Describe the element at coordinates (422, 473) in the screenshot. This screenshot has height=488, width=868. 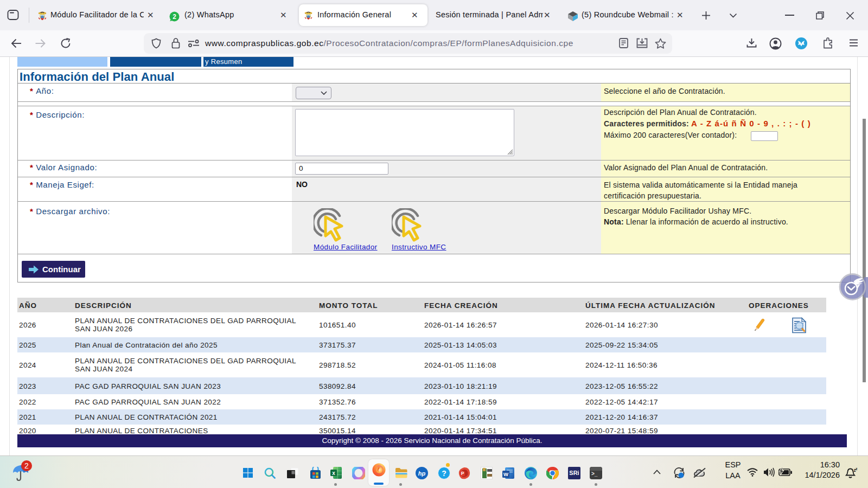
I see `svg-text: hp` at that location.